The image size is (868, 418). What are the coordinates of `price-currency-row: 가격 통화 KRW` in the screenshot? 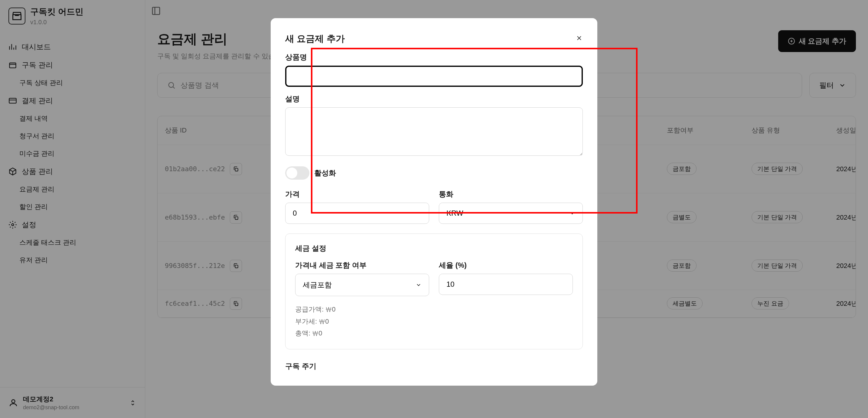 It's located at (434, 207).